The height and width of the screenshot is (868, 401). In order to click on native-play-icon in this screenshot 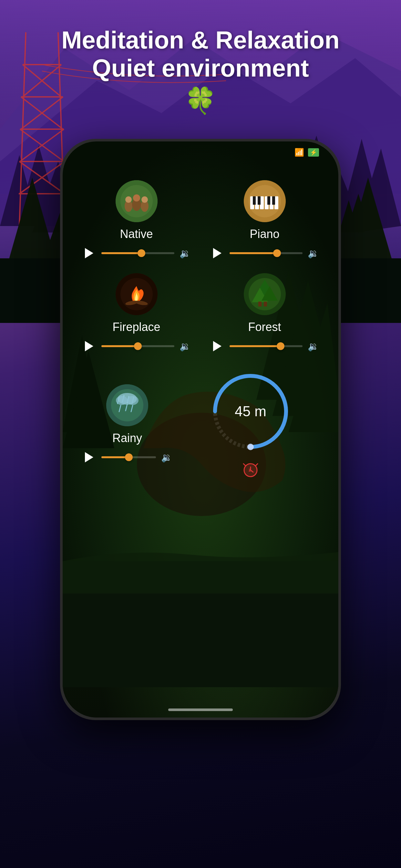, I will do `click(89, 253)`.